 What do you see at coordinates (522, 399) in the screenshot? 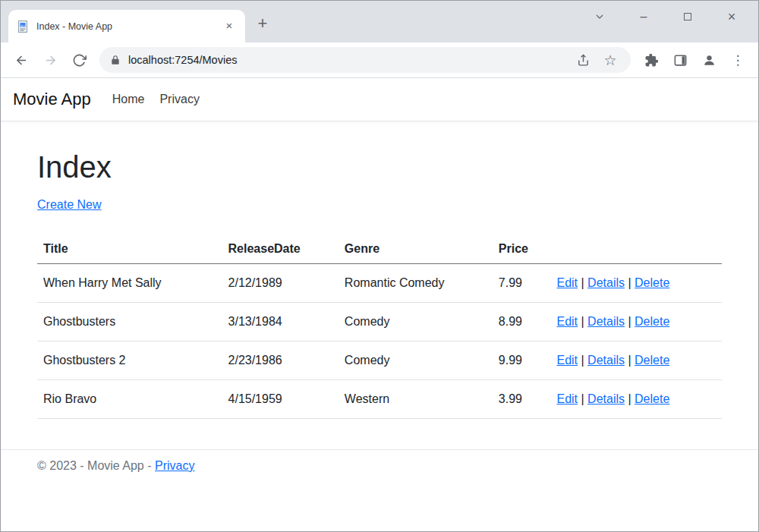
I see `cell-price: 3.99` at bounding box center [522, 399].